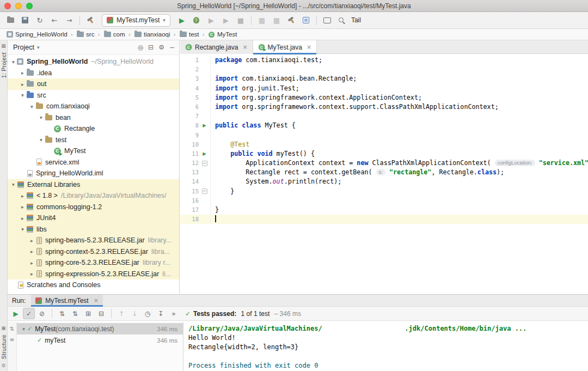 The width and height of the screenshot is (588, 371). Describe the element at coordinates (384, 117) in the screenshot. I see `code-line-7: 7` at that location.